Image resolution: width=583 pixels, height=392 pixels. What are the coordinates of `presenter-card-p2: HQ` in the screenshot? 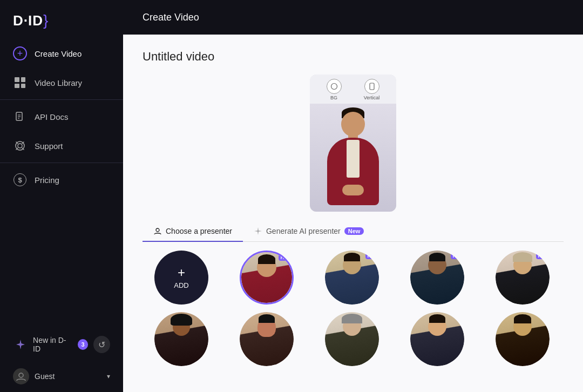 It's located at (352, 278).